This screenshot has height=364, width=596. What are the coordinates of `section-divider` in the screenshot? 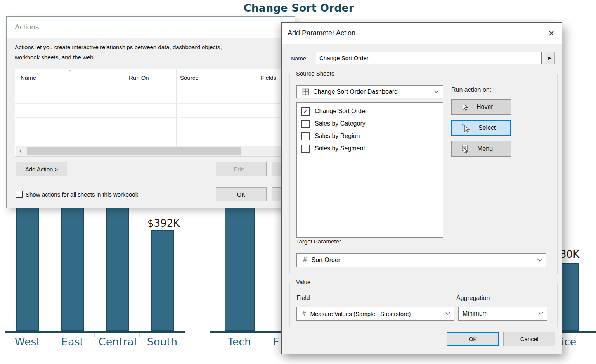 It's located at (151, 181).